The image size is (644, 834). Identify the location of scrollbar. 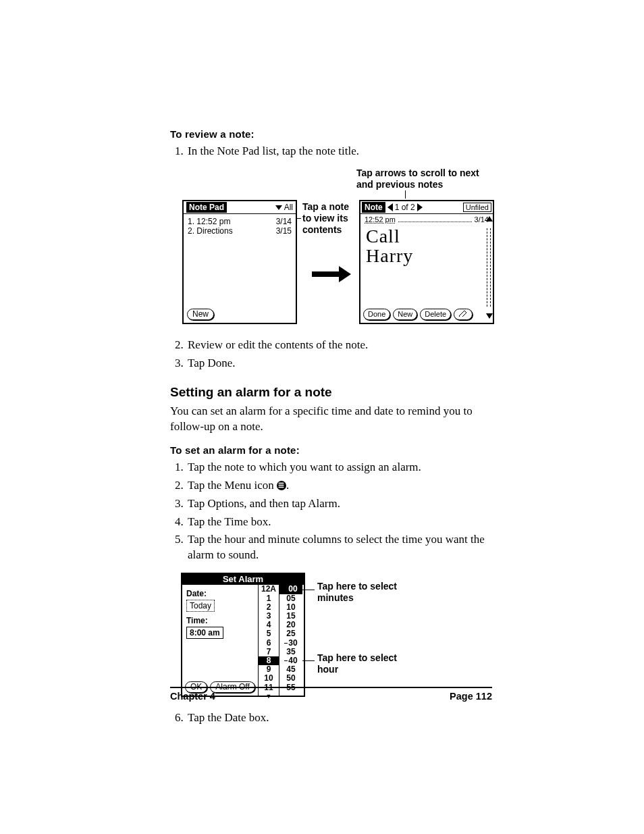
(489, 267).